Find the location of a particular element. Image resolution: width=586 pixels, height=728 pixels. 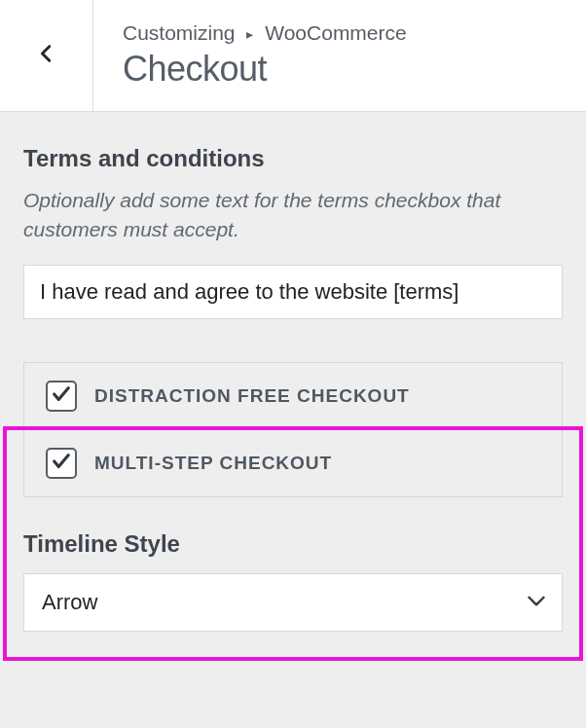

multi-step-label: MULTI-STEP CHECKOUT is located at coordinates (213, 463).